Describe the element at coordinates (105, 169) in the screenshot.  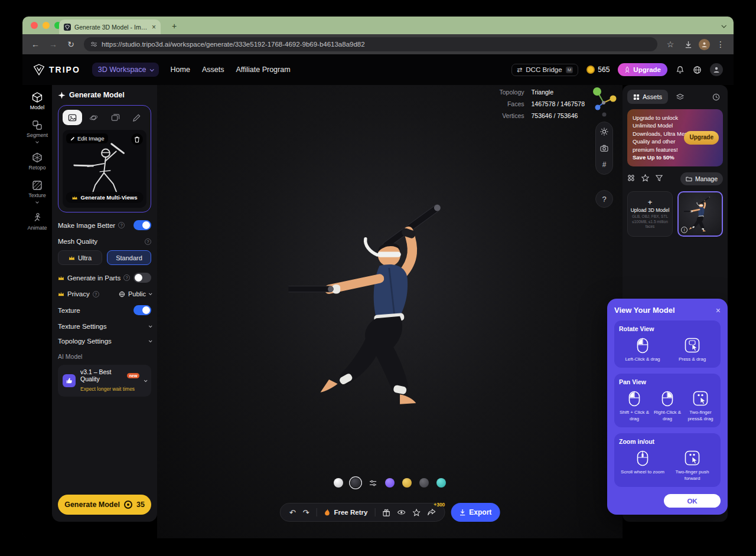
I see `input-image-preview: Edit Image Generate Multi-Views` at that location.